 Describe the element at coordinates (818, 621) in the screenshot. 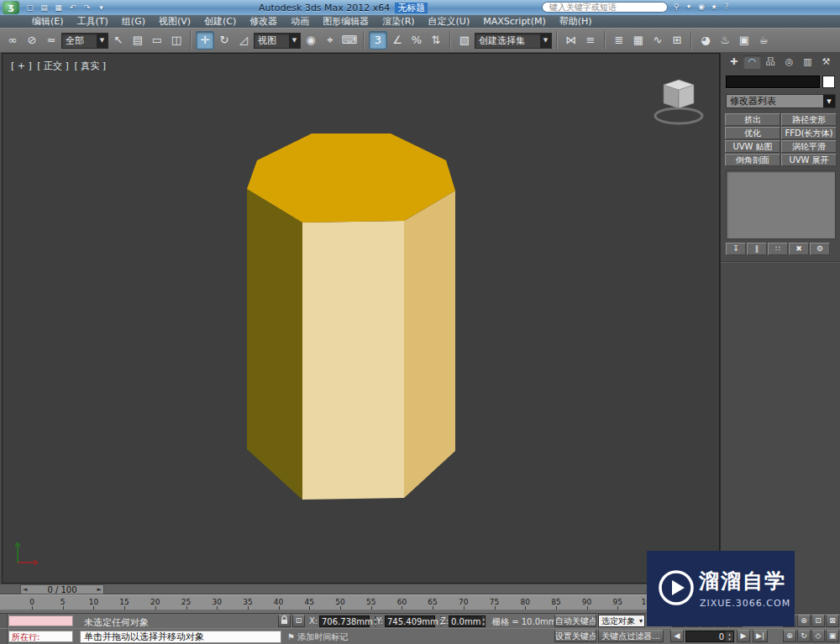

I see `zoom-extents-all: ⊡` at that location.